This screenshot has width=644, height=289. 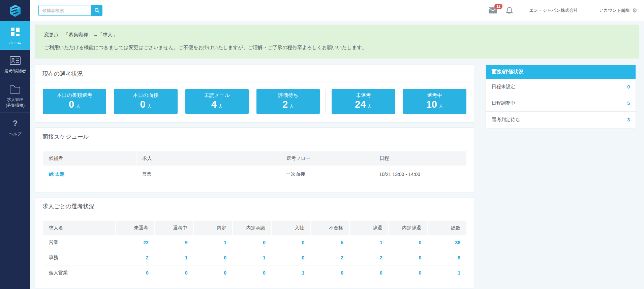 I want to click on banner-line2: ご利用いただける機能につきましては変更はございません。ご不便をお掛けいたしますが…, so click(x=337, y=48).